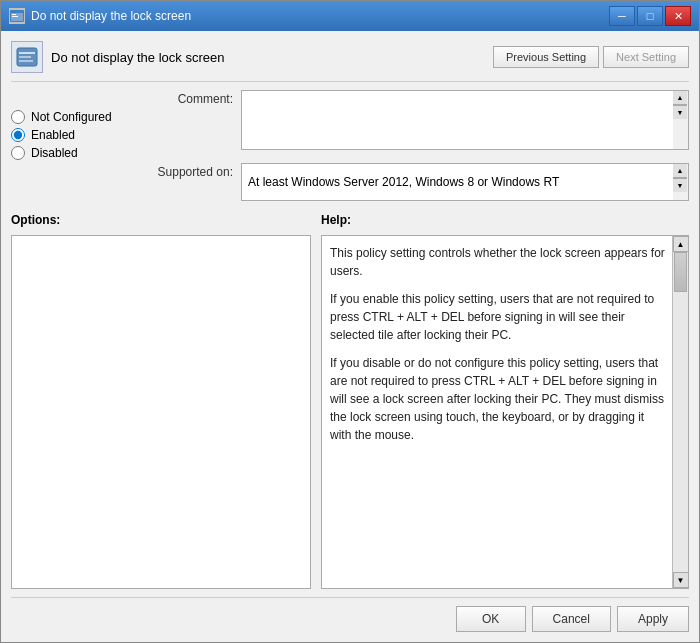 This screenshot has width=700, height=643. Describe the element at coordinates (193, 98) in the screenshot. I see `comment-label: Comment:` at that location.